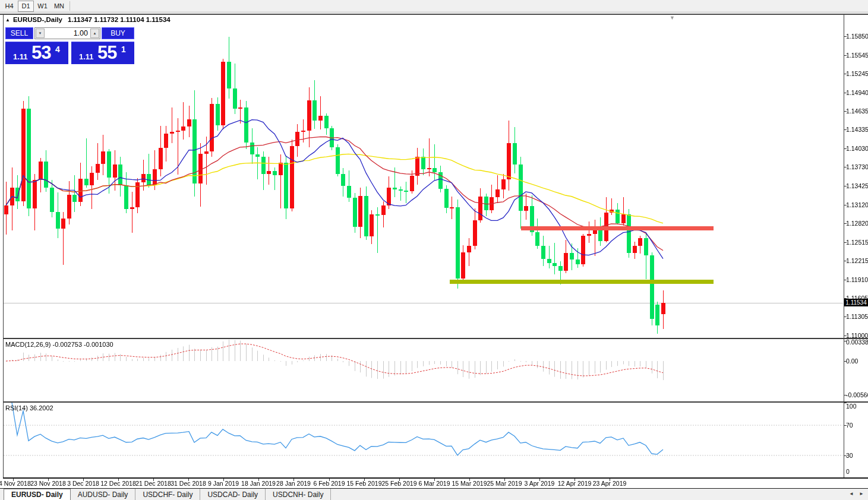 This screenshot has width=868, height=500. I want to click on price-axis-label: 1.11910, so click(857, 280).